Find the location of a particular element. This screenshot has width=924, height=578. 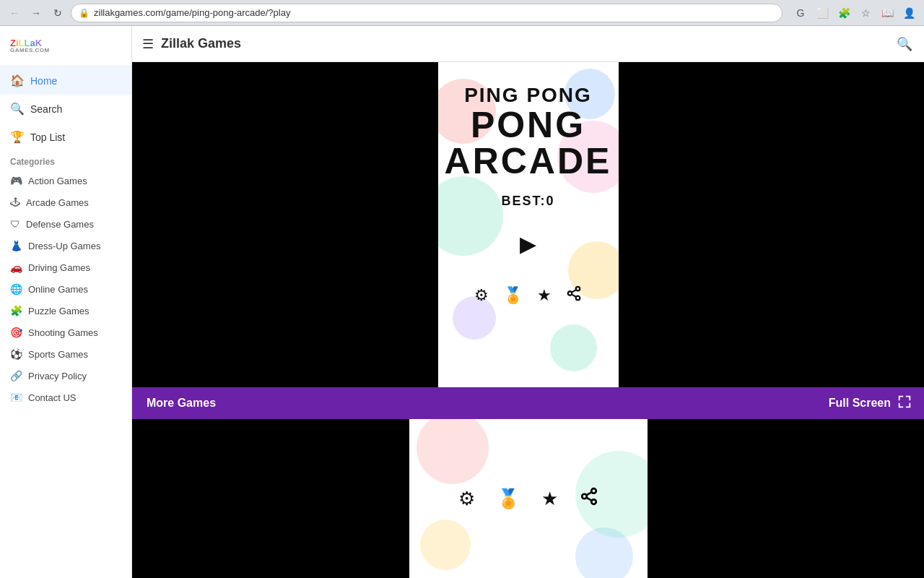

share-button is located at coordinates (574, 296).